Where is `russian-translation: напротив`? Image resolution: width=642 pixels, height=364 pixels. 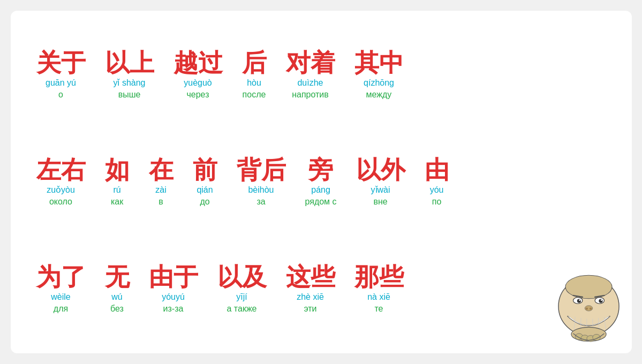 russian-translation: напротив is located at coordinates (311, 95).